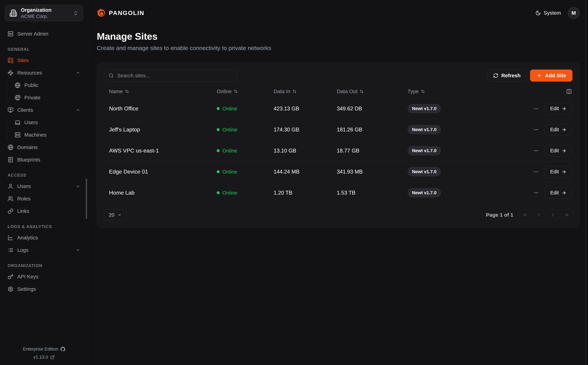  I want to click on next-page-button, so click(553, 215).